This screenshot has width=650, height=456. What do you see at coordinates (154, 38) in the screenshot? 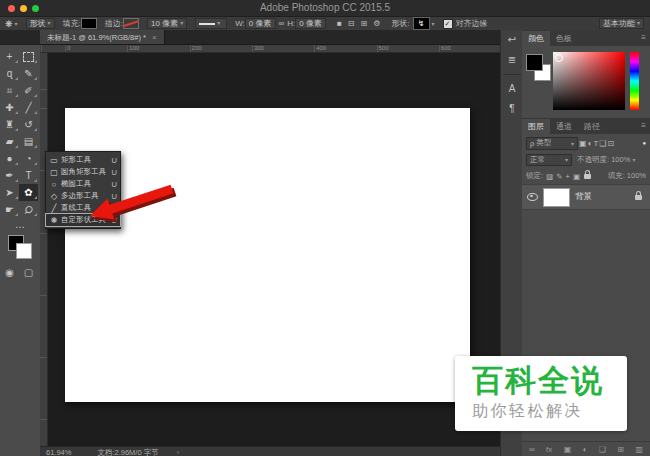
I see `close-tab-icon: ×` at bounding box center [154, 38].